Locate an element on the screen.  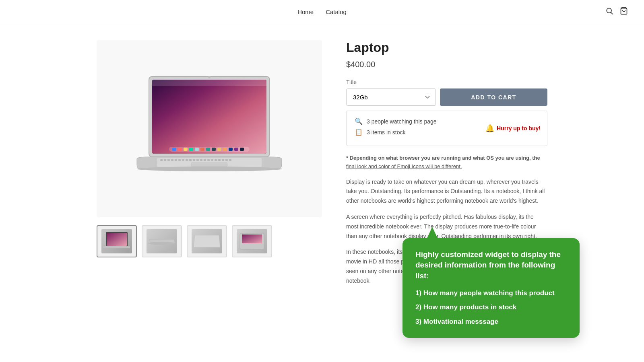
desc-note-strong: * Depending on what browser you are runn… is located at coordinates (443, 158).